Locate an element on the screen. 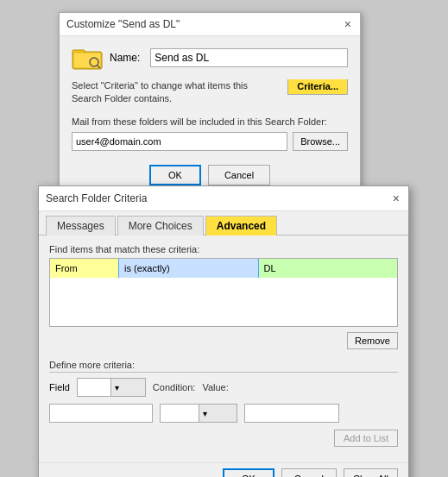 This screenshot has width=448, height=477. field-row: Field ▾ Condition: Value: is located at coordinates (224, 387).